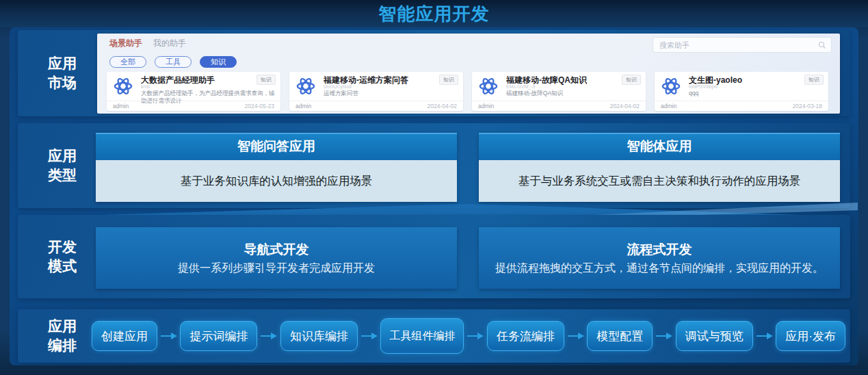  What do you see at coordinates (468, 92) in the screenshot?
I see `assistant-card-list: 大数据产品经理助手 知识 krist 大数据产品经理助手，为产品经理提供需求查询…` at bounding box center [468, 92].